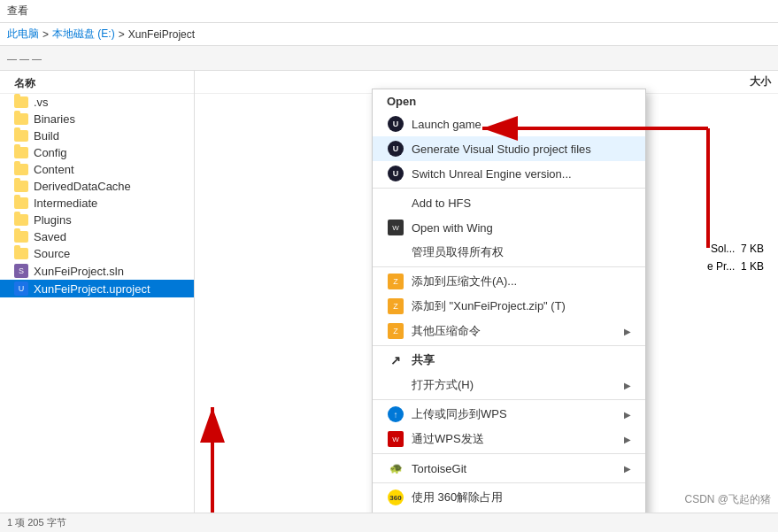 The width and height of the screenshot is (778, 532). What do you see at coordinates (41, 103) in the screenshot?
I see `file-name: .vs` at bounding box center [41, 103].